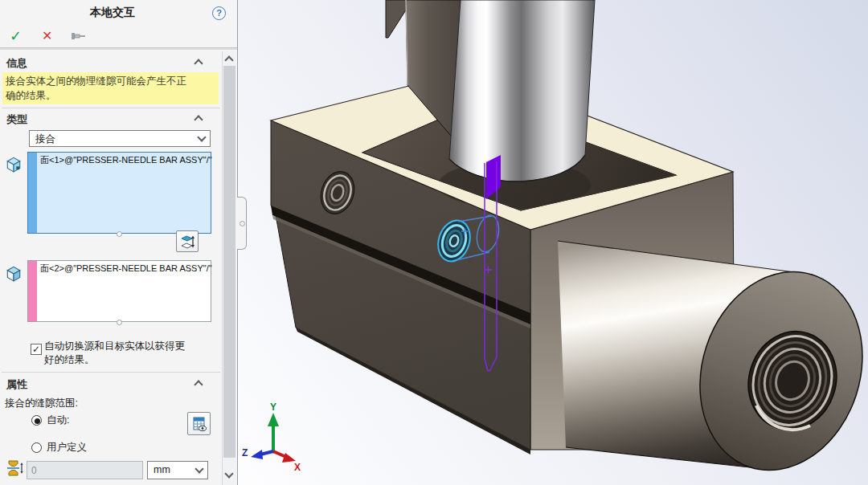 Image resolution: width=868 pixels, height=485 pixels. What do you see at coordinates (199, 424) in the screenshot?
I see `calculator-eye-icon` at bounding box center [199, 424].